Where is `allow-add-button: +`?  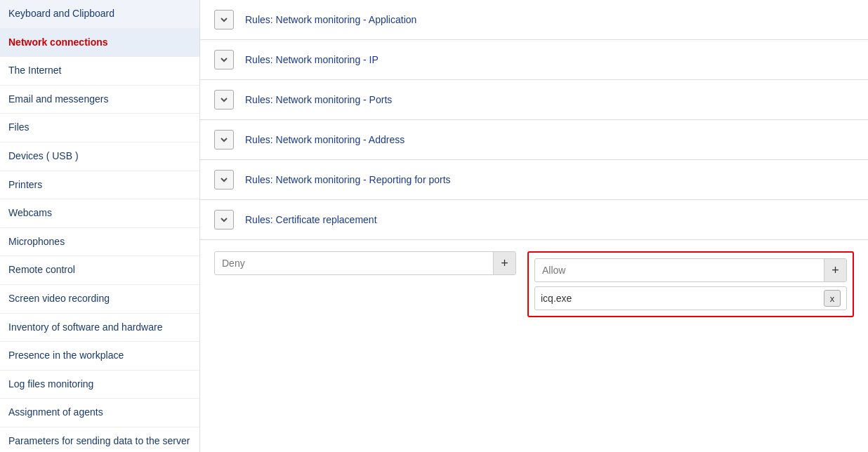 allow-add-button: + is located at coordinates (835, 270).